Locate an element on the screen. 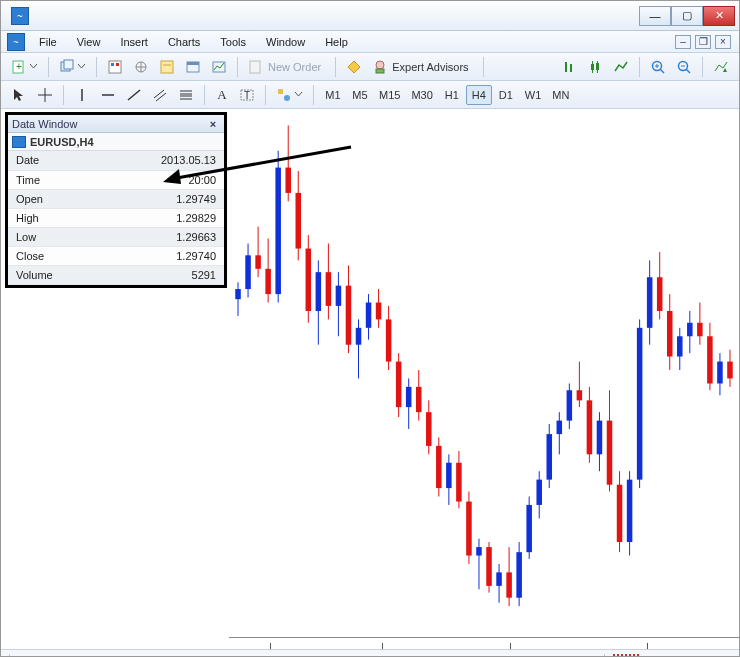 This screenshot has width=740, height=657. trendline-icon is located at coordinates (134, 95).